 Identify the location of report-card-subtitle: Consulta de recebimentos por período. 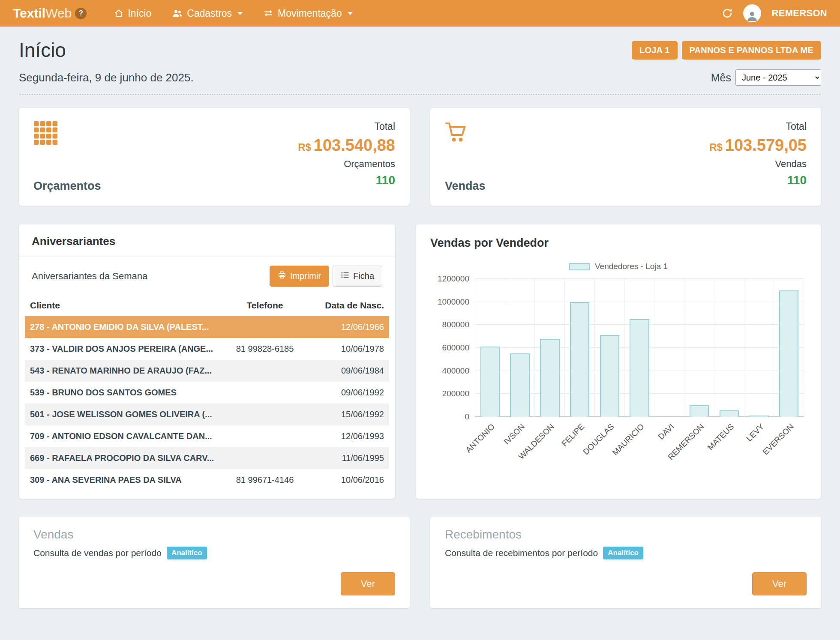
(521, 553).